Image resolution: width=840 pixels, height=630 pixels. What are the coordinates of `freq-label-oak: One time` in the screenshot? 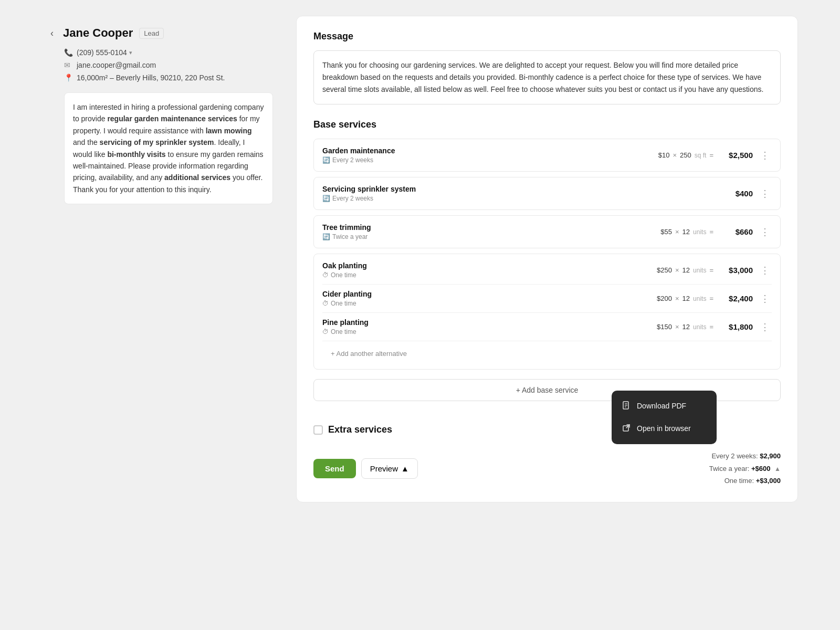 It's located at (343, 275).